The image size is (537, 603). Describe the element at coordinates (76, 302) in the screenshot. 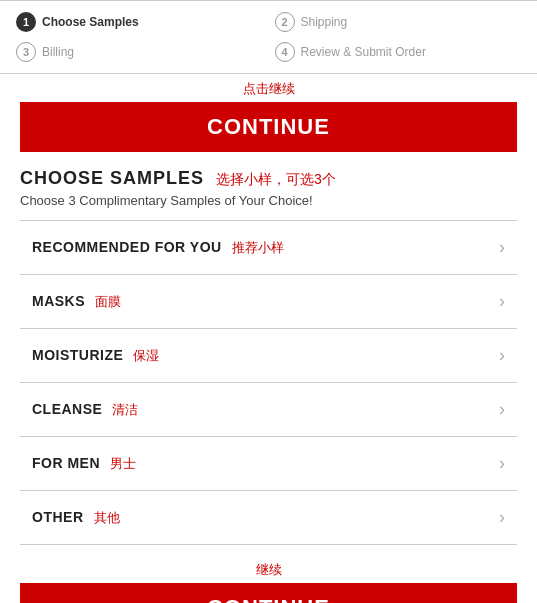

I see `category-masks-left: MASKS 面膜` at that location.